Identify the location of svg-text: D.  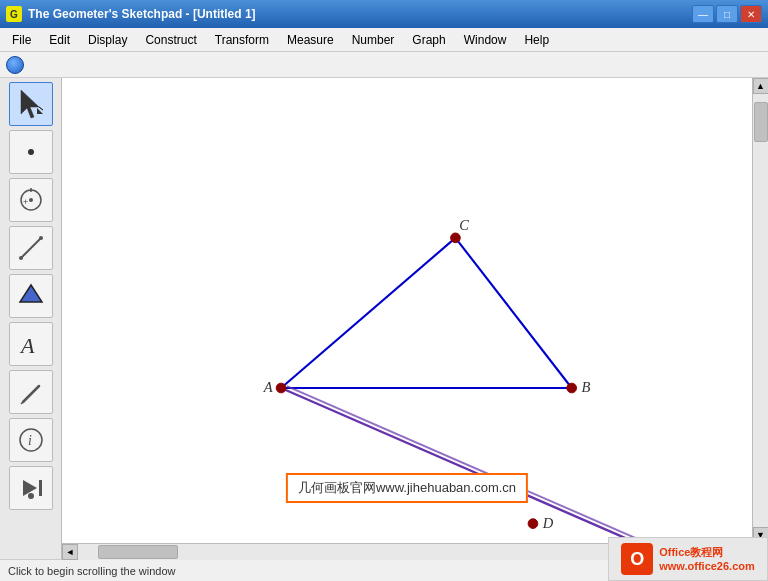
(548, 523).